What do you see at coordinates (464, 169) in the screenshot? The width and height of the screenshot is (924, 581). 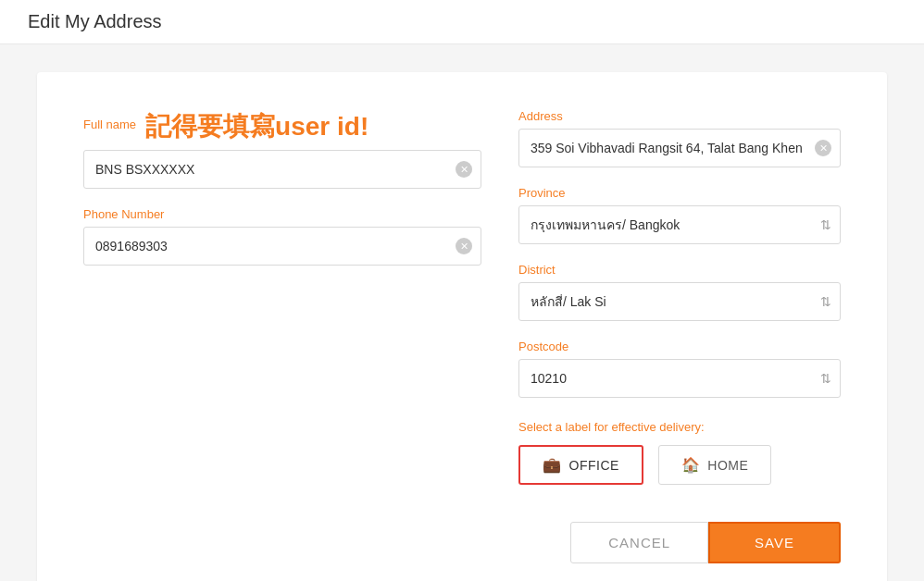 I see `fullname-clear-icon: ✕` at bounding box center [464, 169].